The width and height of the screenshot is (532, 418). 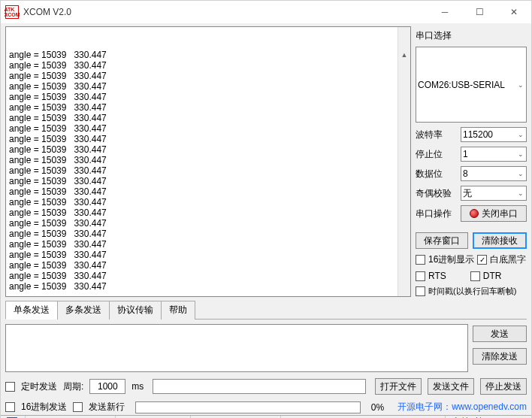 What do you see at coordinates (471, 84) in the screenshot?
I see `port-select: COM26:USB-SERIAL⌄` at bounding box center [471, 84].